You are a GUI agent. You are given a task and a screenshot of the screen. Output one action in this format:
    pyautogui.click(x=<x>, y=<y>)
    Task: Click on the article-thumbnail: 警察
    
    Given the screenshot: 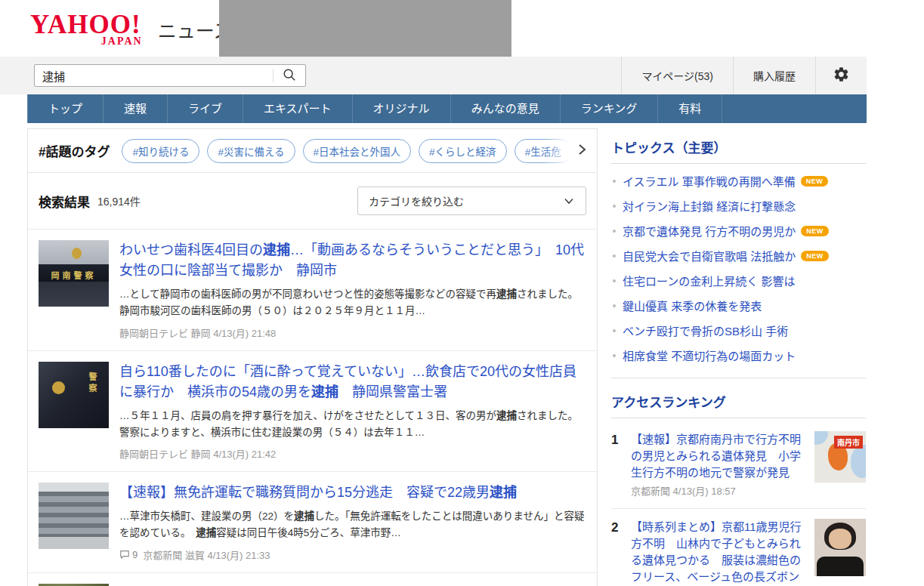 What is the action you would take?
    pyautogui.click(x=74, y=395)
    